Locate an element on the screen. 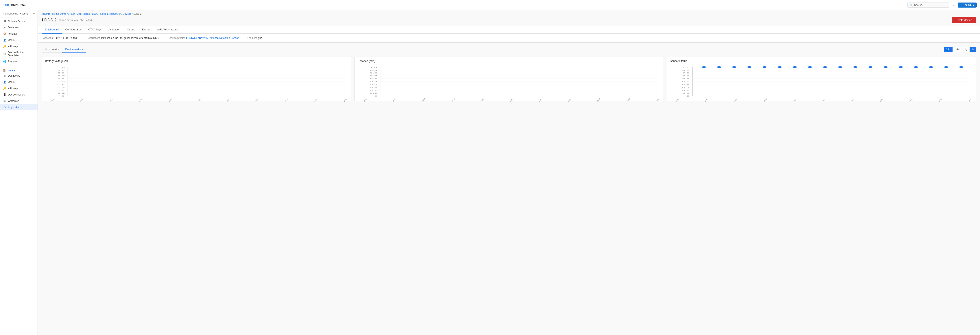 Image resolution: width=980 pixels, height=335 pixels. sidebar-item-tenants: 🏠 Tenants is located at coordinates (19, 34).